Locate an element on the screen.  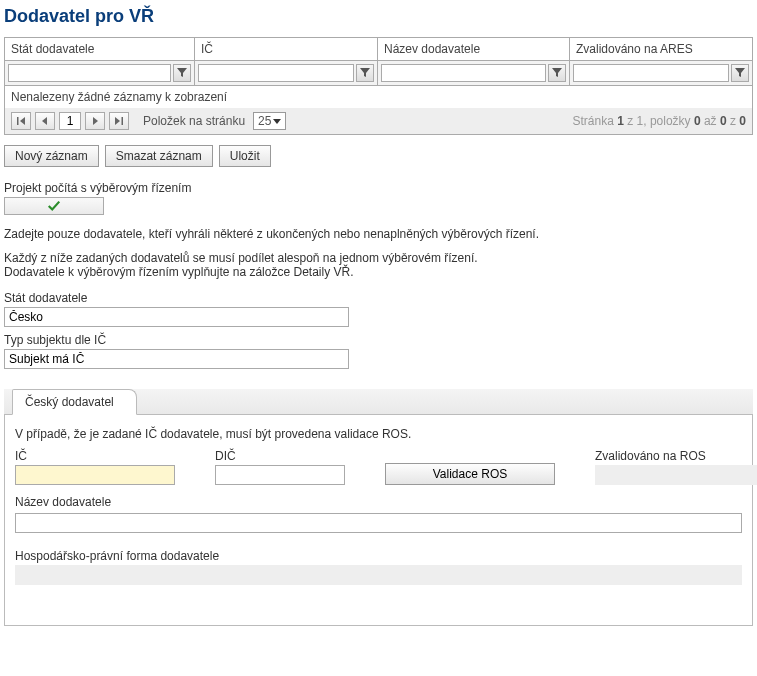
tab-strip: Český dodavatel is located at coordinates (378, 402).